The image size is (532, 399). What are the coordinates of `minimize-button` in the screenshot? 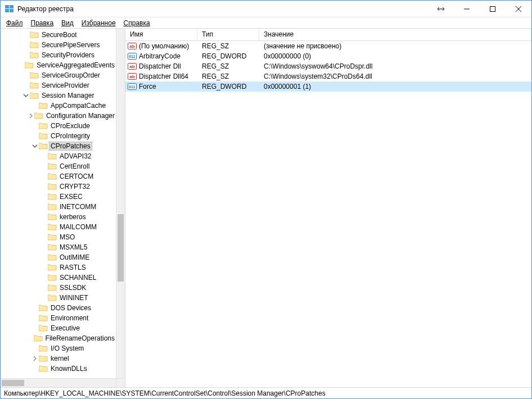 It's located at (467, 9).